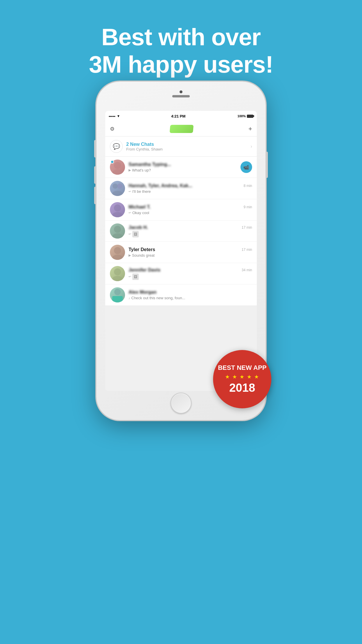 Image resolution: width=362 pixels, height=644 pixels. Describe the element at coordinates (142, 170) in the screenshot. I see `preview-text: What's up?` at that location.